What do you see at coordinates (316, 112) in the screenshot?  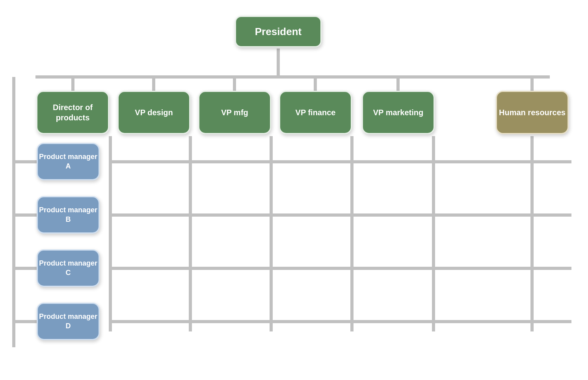 I see `vp-finance-label: VP finance` at bounding box center [316, 112].